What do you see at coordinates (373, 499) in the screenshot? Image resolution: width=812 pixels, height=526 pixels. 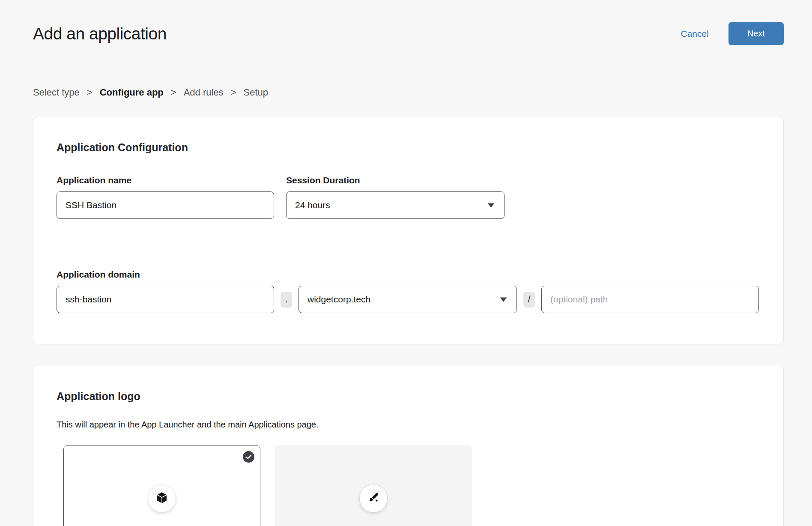 I see `custom-logo-circle` at bounding box center [373, 499].